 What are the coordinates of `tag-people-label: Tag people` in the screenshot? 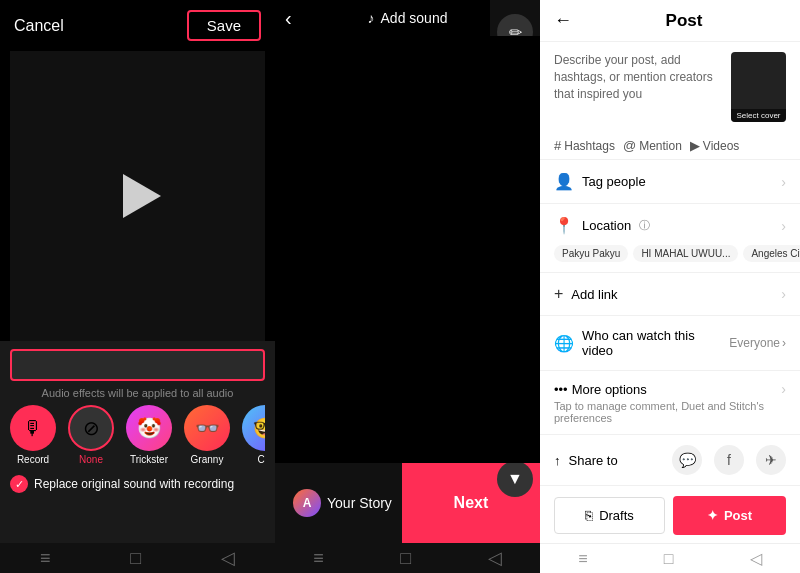 It's located at (614, 182).